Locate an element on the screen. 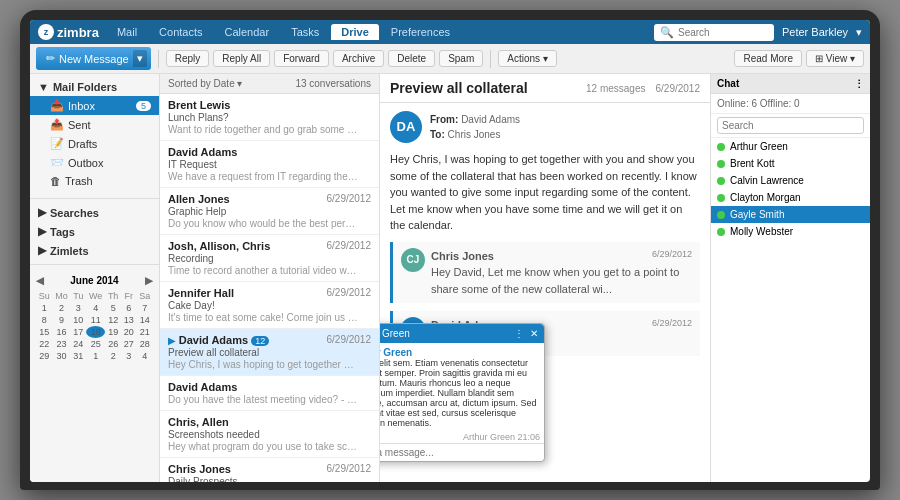  cal-day: 20 is located at coordinates (128, 332).